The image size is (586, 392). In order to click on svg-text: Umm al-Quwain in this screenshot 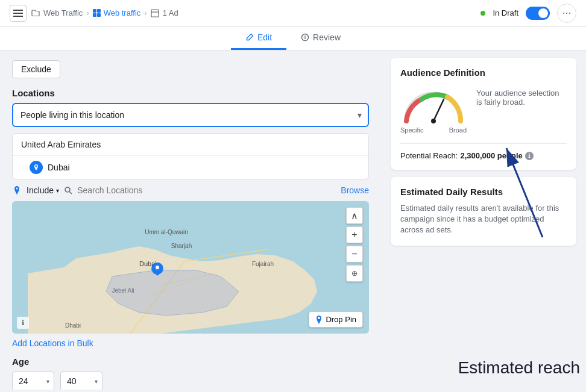, I will do `click(166, 232)`.